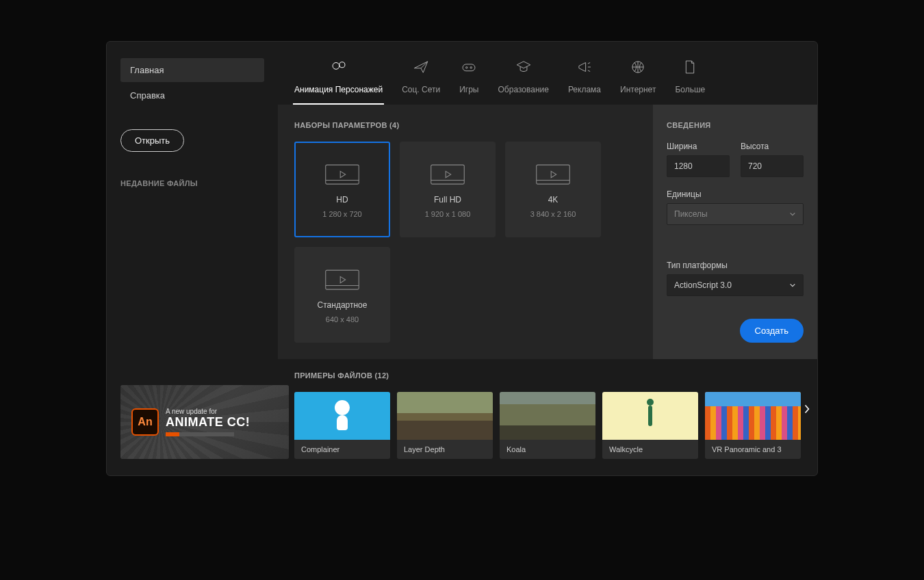 The width and height of the screenshot is (924, 580). Describe the element at coordinates (339, 68) in the screenshot. I see `people-icon` at that location.